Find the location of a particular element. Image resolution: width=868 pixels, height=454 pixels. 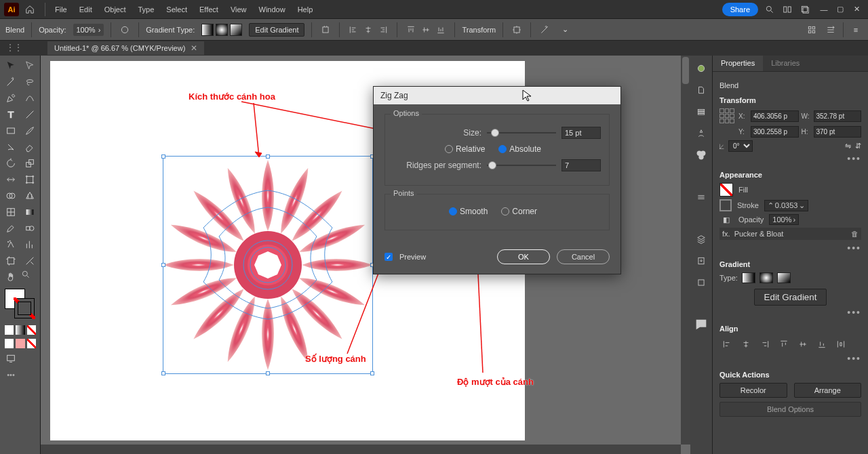

draw-behind is located at coordinates (20, 344).